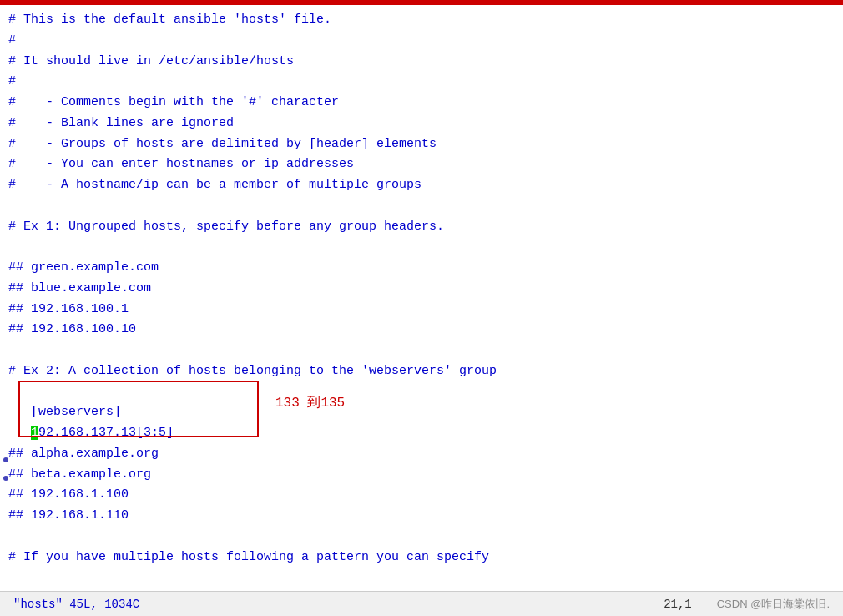 This screenshot has width=843, height=616. What do you see at coordinates (422, 269) in the screenshot?
I see `code-line-13: ## green.example.com` at bounding box center [422, 269].